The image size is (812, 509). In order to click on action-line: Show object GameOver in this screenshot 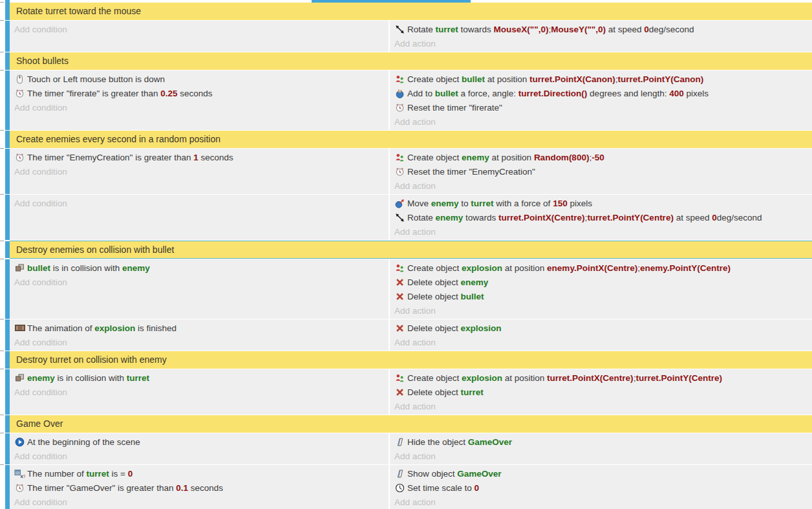, I will do `click(602, 473)`.